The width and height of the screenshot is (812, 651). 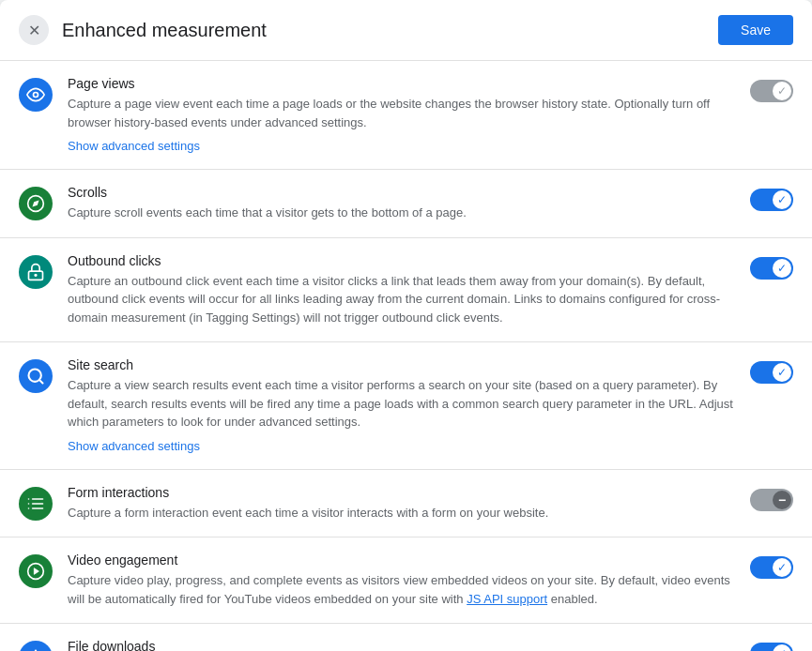 What do you see at coordinates (402, 261) in the screenshot?
I see `row-title: Outbound clicks` at bounding box center [402, 261].